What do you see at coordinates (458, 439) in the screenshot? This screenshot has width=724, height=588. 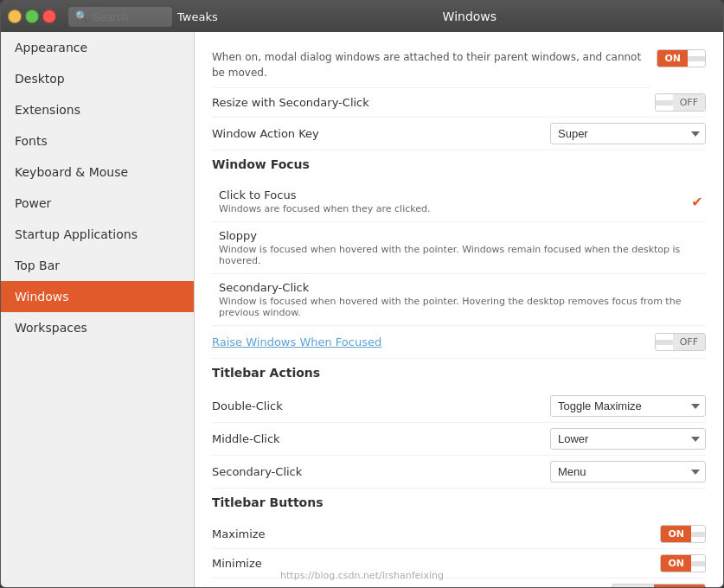 I see `middle-click-row: Middle-Click Lower Minimize Toggle Maxim…` at bounding box center [458, 439].